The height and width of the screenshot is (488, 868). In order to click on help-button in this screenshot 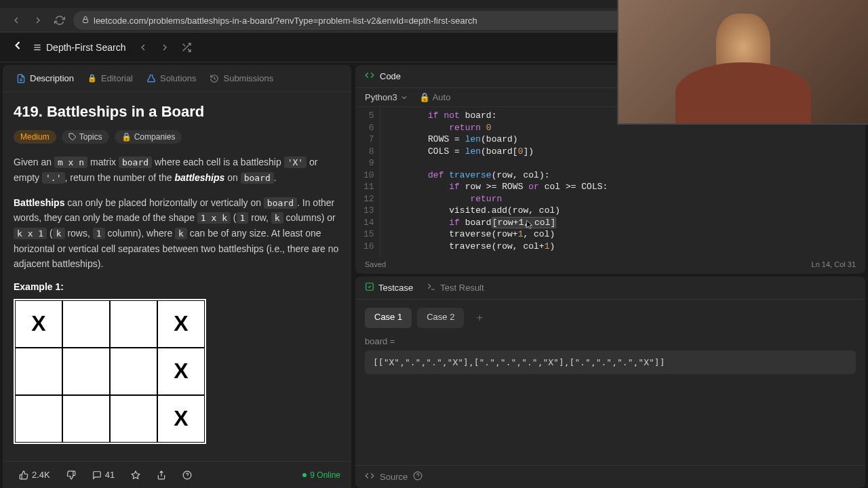, I will do `click(187, 475)`.